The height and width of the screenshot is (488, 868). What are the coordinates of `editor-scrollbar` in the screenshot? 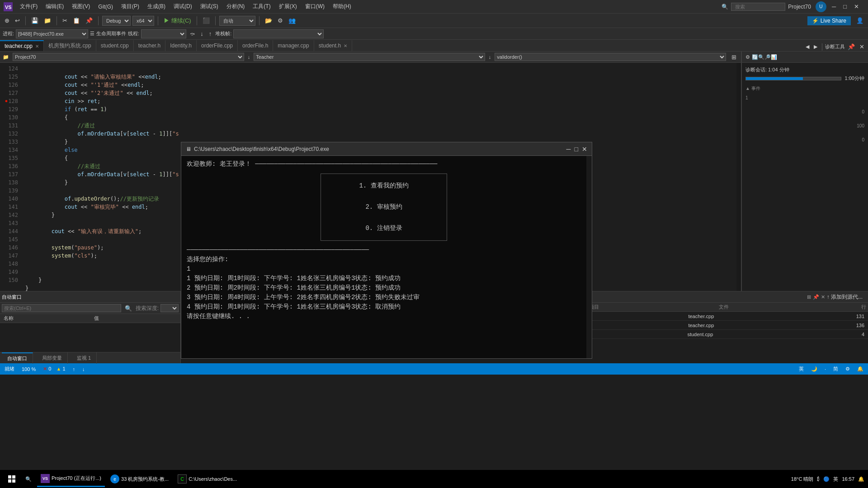 It's located at (739, 177).